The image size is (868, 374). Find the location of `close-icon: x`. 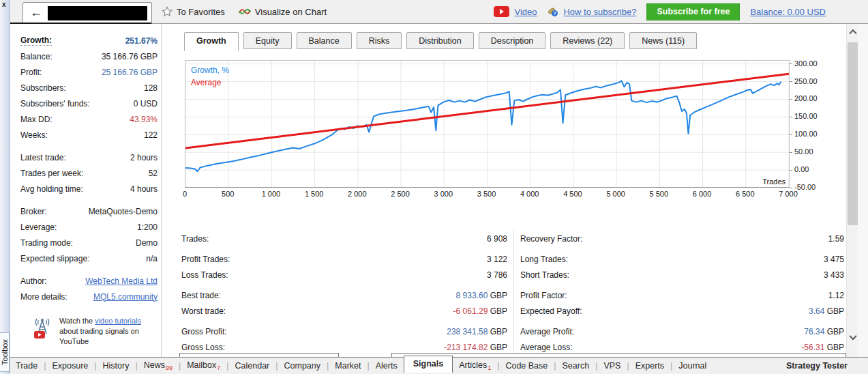

close-icon: x is located at coordinates (4, 4).